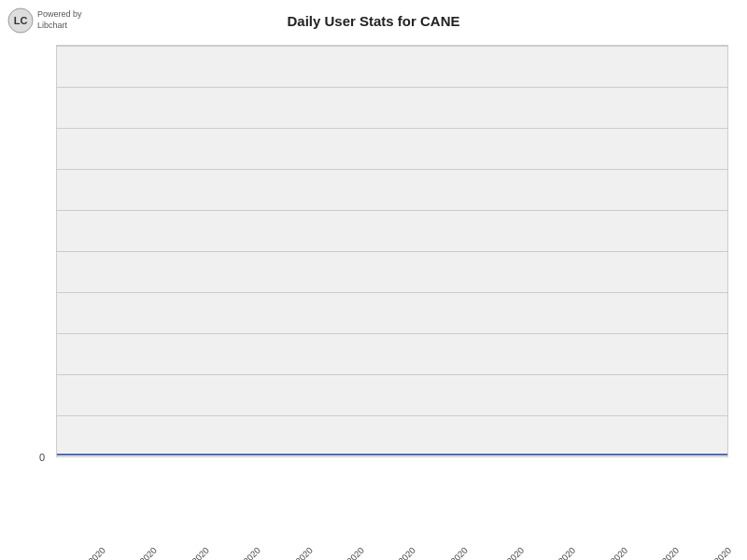 Image resolution: width=747 pixels, height=560 pixels. Describe the element at coordinates (140, 553) in the screenshot. I see `x-axis-label: 3-Mar-2020` at that location.